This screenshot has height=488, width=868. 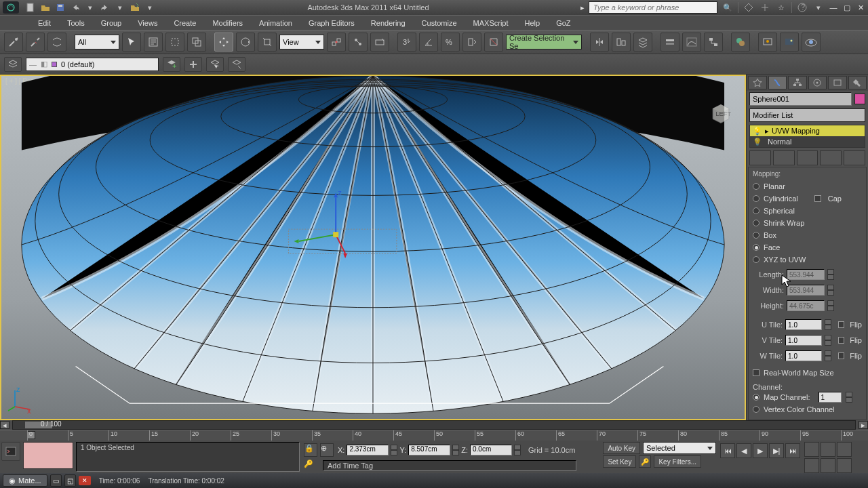 What do you see at coordinates (812, 466) in the screenshot?
I see `zoom-extents-all-icon` at bounding box center [812, 466].